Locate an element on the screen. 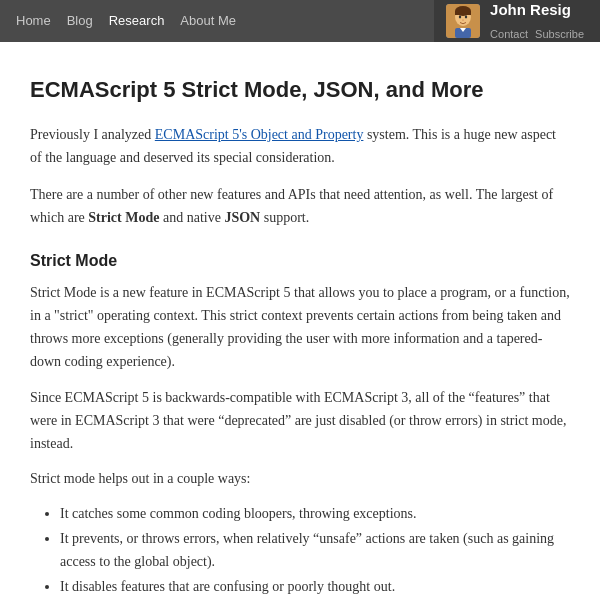 This screenshot has width=600, height=600. bold-strict-mode: Strict Mode is located at coordinates (124, 218).